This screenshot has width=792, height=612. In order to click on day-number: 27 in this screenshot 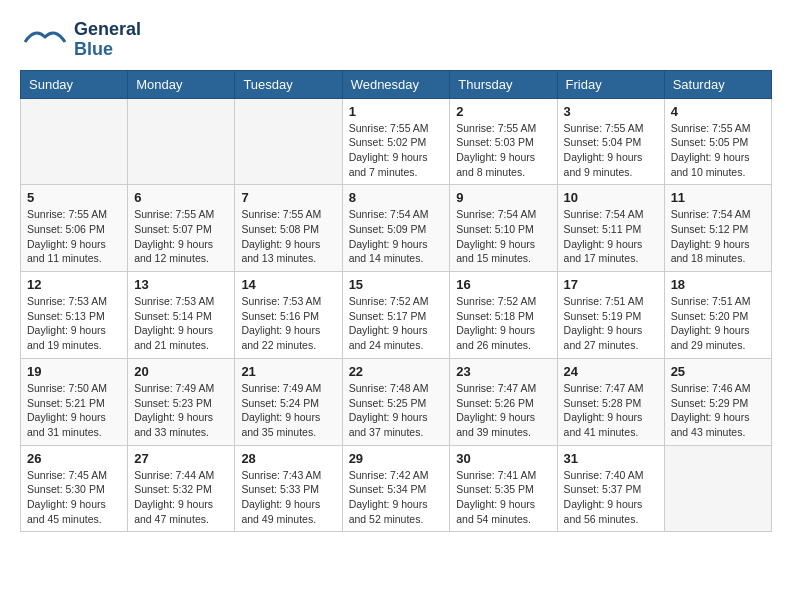, I will do `click(181, 458)`.